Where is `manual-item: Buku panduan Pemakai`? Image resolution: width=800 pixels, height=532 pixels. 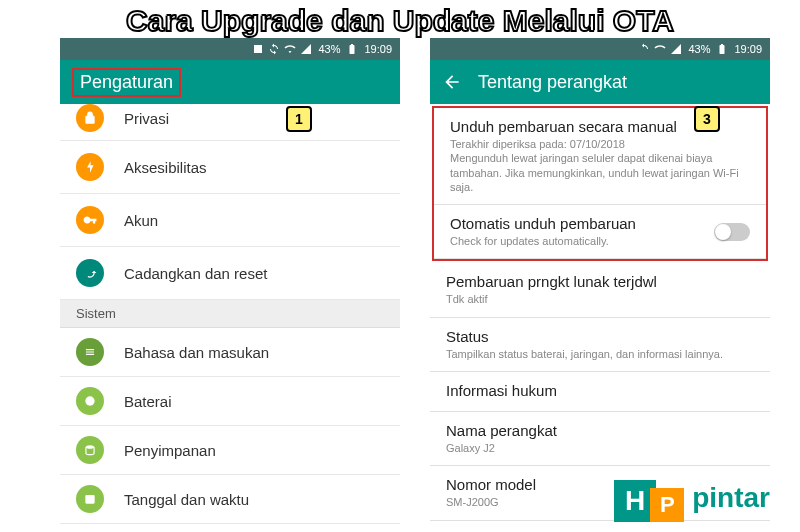 manual-item: Buku panduan Pemakai is located at coordinates (230, 528).